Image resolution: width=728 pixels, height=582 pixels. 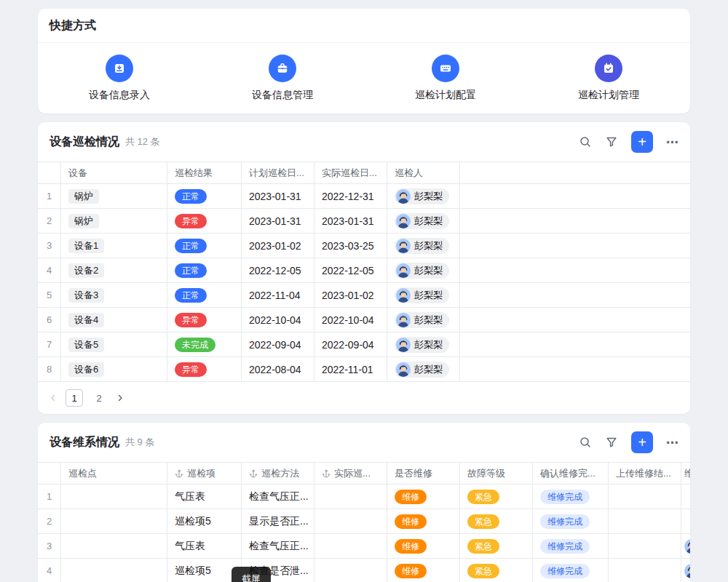 What do you see at coordinates (99, 398) in the screenshot?
I see `page-button-2: 2` at bounding box center [99, 398].